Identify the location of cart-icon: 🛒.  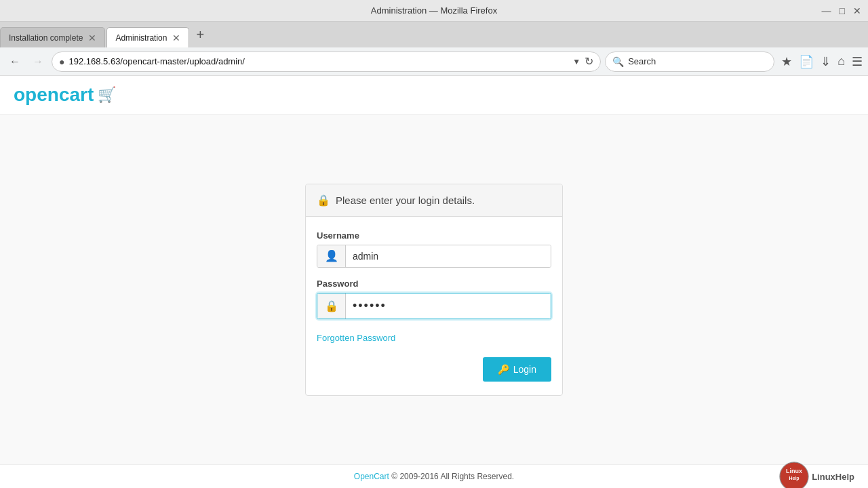
(107, 95).